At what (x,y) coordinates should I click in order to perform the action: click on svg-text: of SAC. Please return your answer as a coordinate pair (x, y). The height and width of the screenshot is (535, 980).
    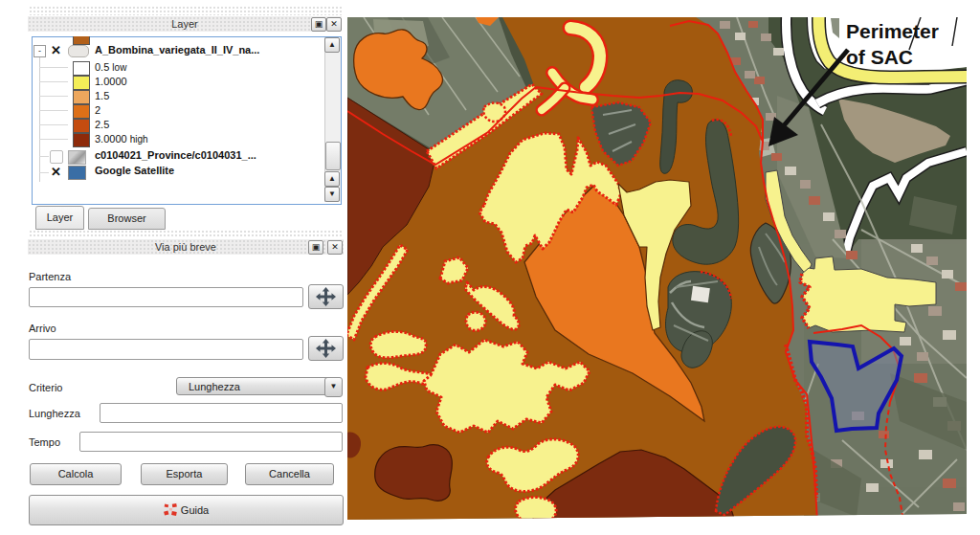
    Looking at the image, I should click on (880, 57).